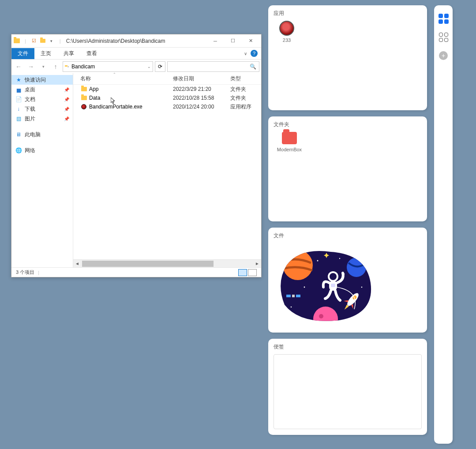 The height and width of the screenshot is (449, 476). Describe the element at coordinates (324, 285) in the screenshot. I see `space-illustration` at that location.